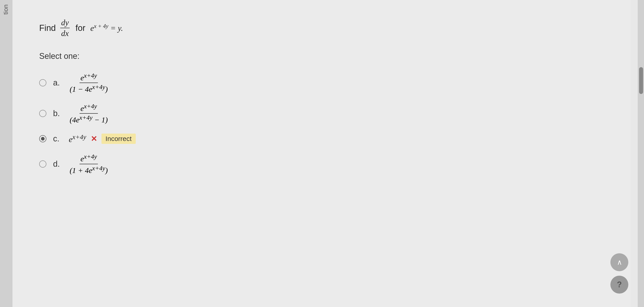 The image size is (644, 307). I want to click on option-label-c: c., so click(58, 139).